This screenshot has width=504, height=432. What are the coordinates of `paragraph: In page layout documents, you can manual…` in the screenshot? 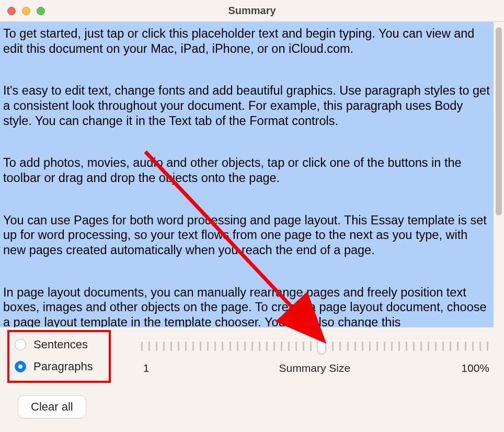 It's located at (247, 306).